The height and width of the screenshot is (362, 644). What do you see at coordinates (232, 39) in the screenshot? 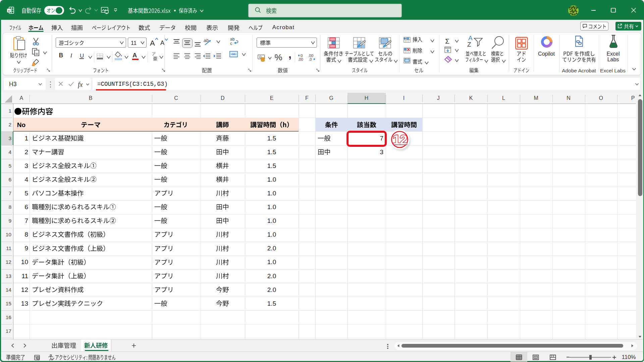
I see `svg-text: ab` at bounding box center [232, 39].